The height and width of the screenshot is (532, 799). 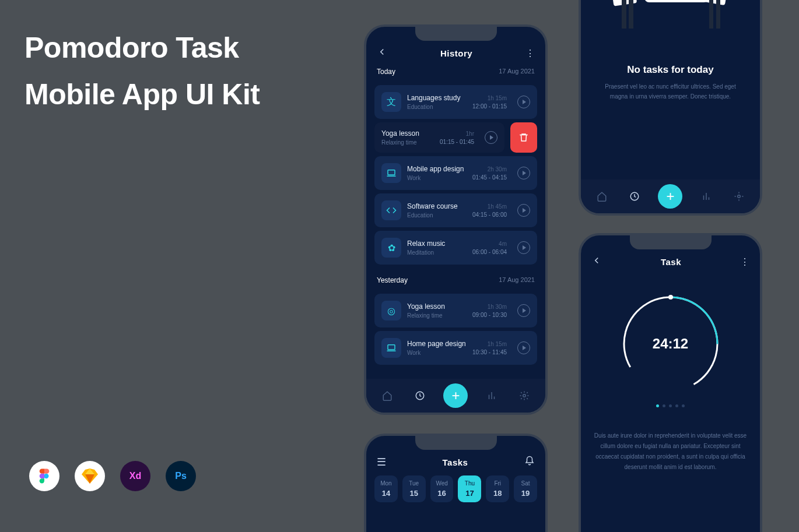 I want to click on title-line-1: Pomodoro Task, so click(x=142, y=48).